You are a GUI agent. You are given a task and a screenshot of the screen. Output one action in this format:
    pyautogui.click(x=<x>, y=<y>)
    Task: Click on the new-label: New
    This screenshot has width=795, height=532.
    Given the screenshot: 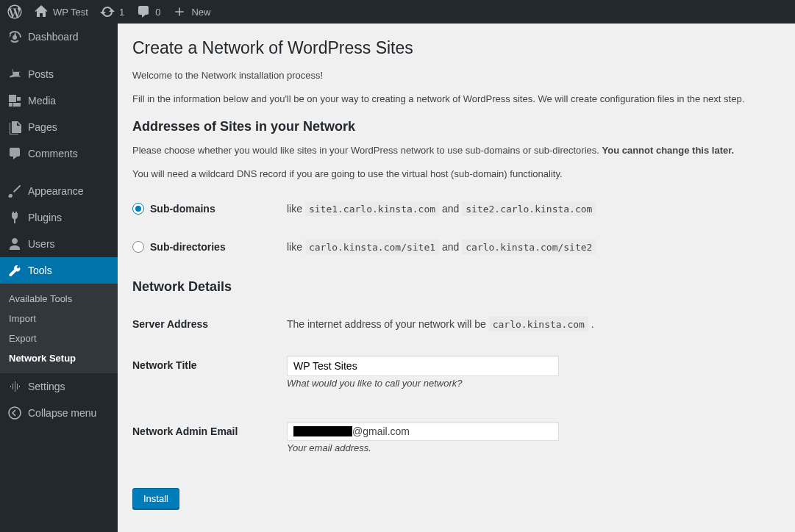 What is the action you would take?
    pyautogui.click(x=201, y=12)
    